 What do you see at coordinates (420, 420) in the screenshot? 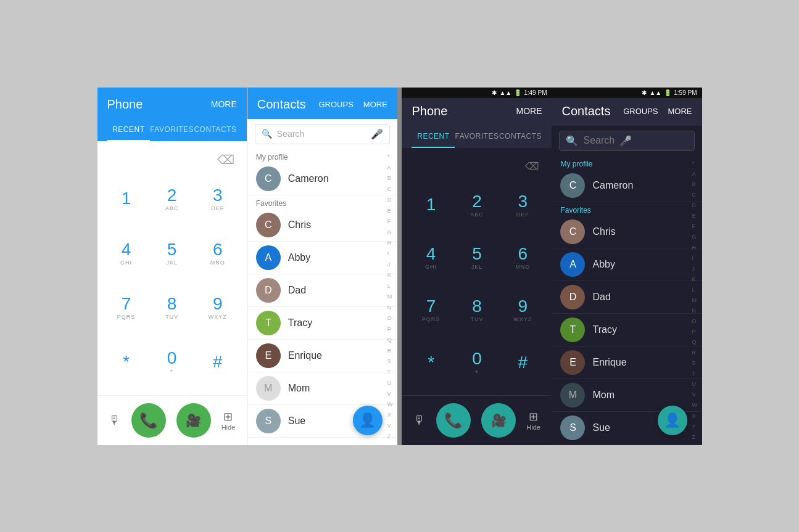
I see `mic-button-dark: 🎙` at bounding box center [420, 420].